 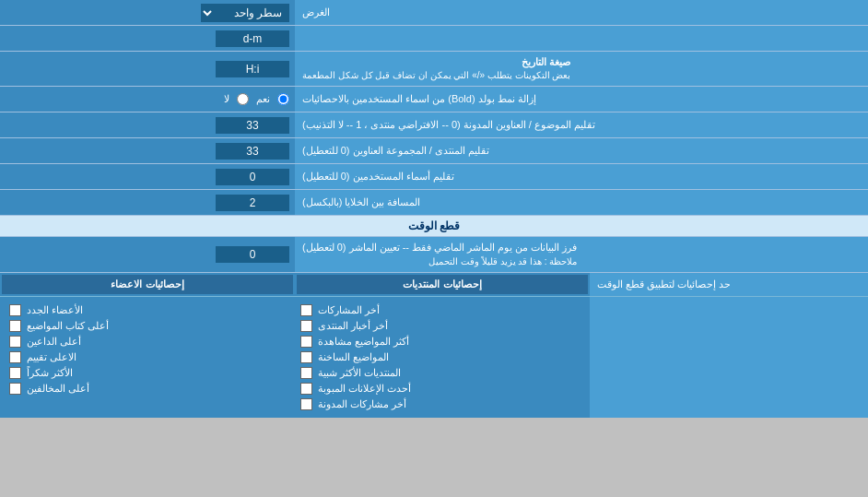 What do you see at coordinates (581, 151) in the screenshot?
I see `forum-group-trim-label: تقليم المنتدى / المجموعة العناوين (0 للت…` at bounding box center [581, 151].